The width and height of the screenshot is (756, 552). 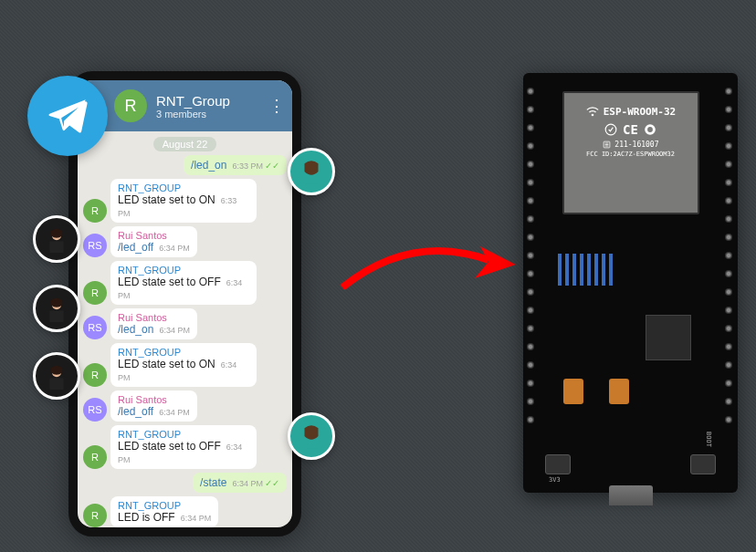 What do you see at coordinates (212, 114) in the screenshot?
I see `chat-subtitle: 3 members` at bounding box center [212, 114].